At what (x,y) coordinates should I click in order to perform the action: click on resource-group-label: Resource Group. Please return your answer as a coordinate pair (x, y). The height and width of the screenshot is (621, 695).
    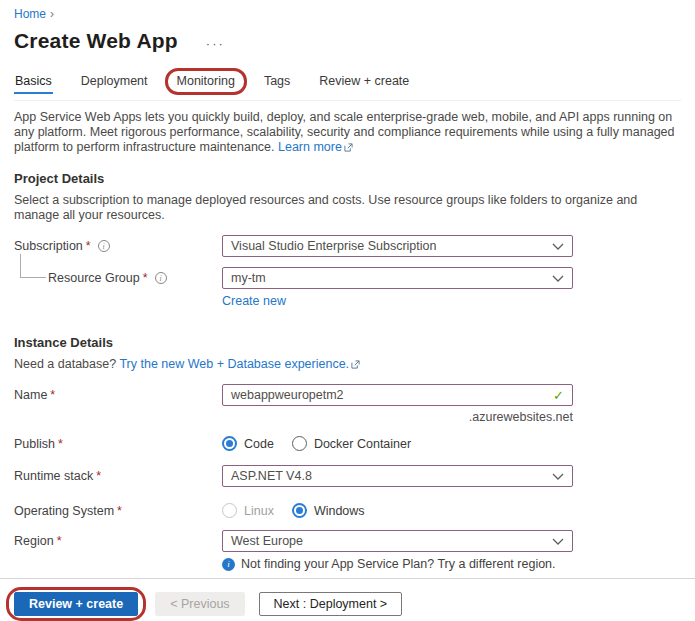
    Looking at the image, I should click on (94, 278).